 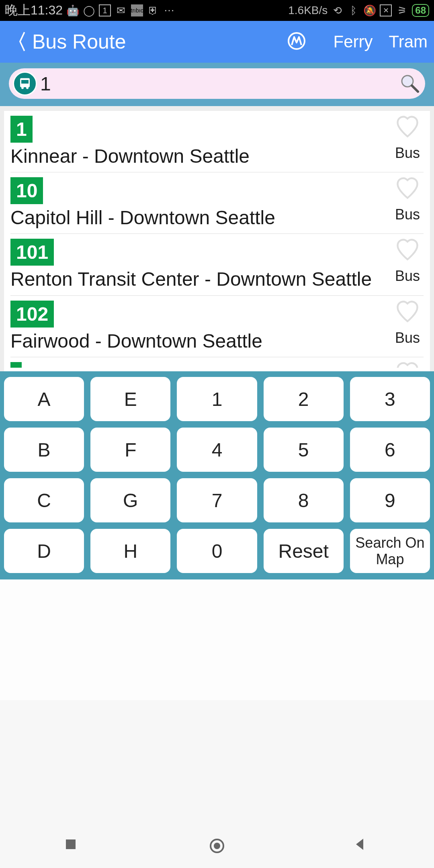 I want to click on android-icon: 🤖, so click(x=73, y=10).